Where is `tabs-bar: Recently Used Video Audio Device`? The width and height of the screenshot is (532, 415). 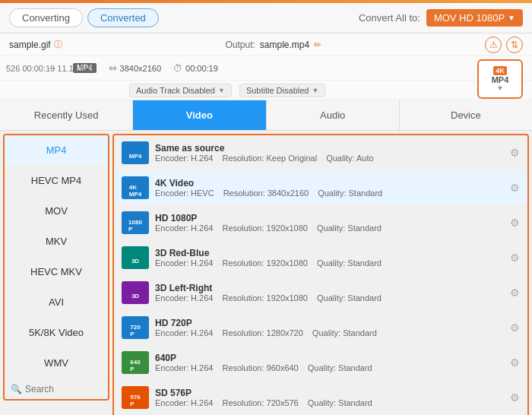 tabs-bar: Recently Used Video Audio Device is located at coordinates (266, 116).